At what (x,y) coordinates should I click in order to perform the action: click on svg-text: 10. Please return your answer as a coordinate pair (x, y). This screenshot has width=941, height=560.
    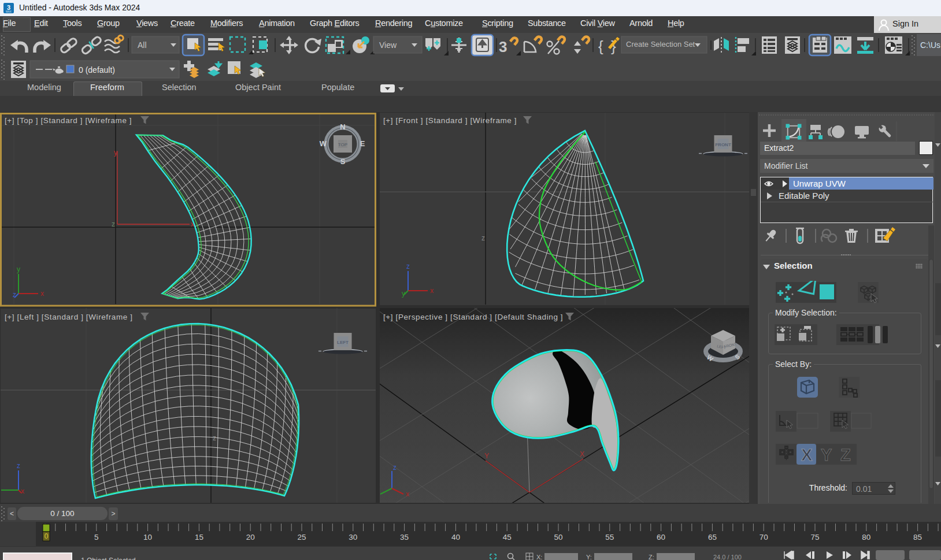
    Looking at the image, I should click on (148, 537).